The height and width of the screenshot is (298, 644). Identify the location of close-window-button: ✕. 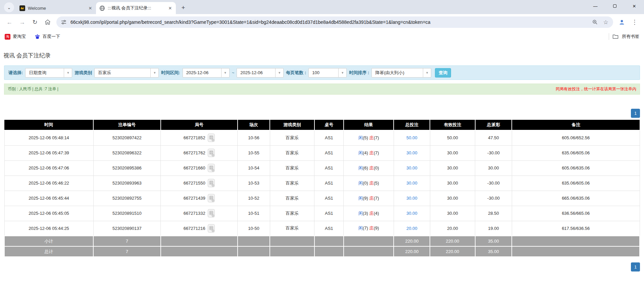
(634, 6).